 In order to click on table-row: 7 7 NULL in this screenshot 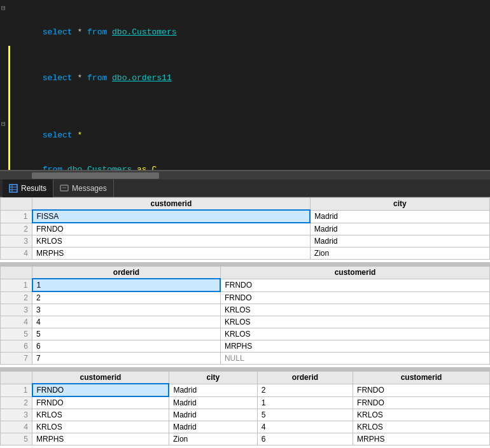, I will do `click(246, 359)`.